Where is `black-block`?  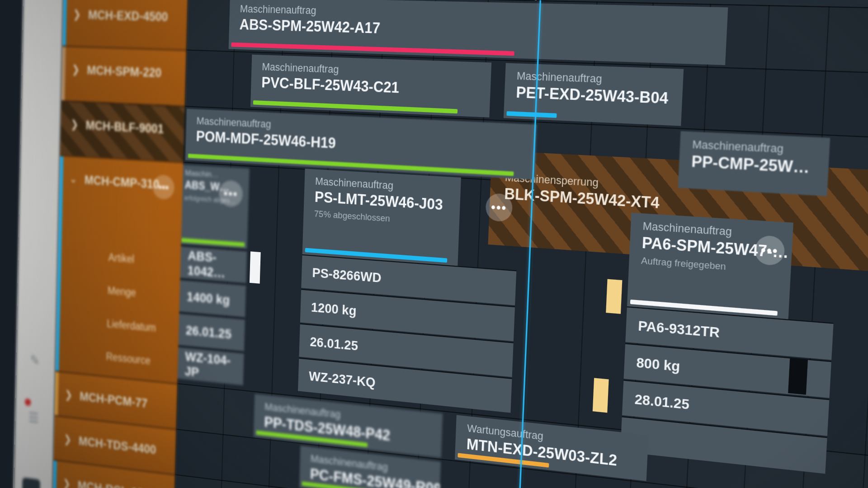 black-block is located at coordinates (798, 376).